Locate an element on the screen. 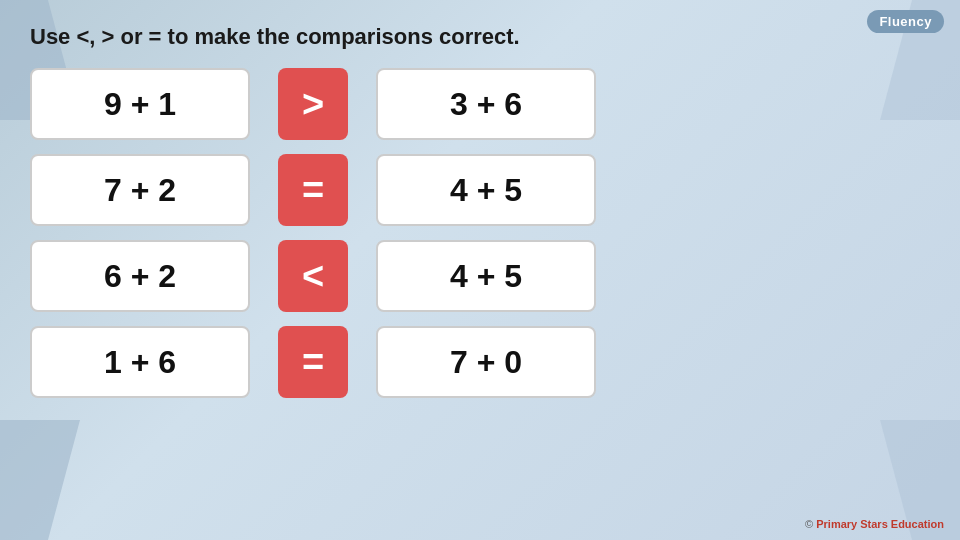  operator-2: < is located at coordinates (313, 276).